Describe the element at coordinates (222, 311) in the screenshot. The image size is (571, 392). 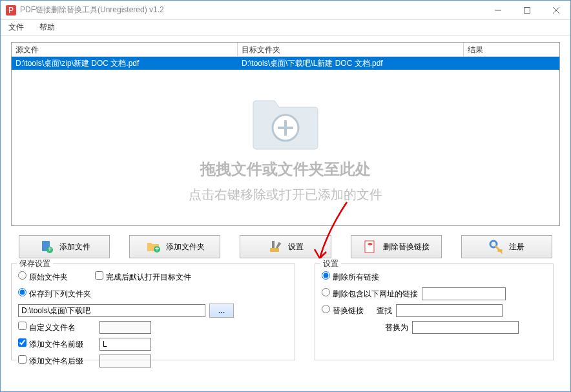
I see `browse-button: ...` at that location.